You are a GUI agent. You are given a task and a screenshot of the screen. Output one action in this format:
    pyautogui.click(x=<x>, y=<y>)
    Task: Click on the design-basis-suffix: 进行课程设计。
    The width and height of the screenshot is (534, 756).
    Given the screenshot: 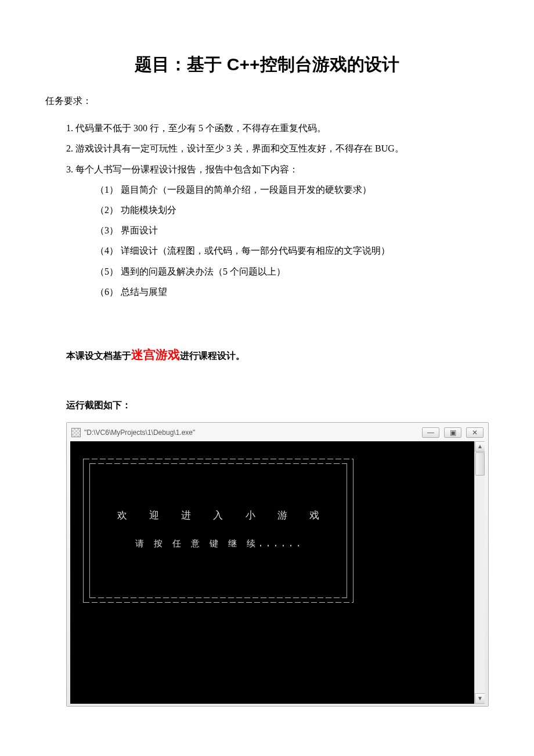 What is the action you would take?
    pyautogui.click(x=212, y=355)
    